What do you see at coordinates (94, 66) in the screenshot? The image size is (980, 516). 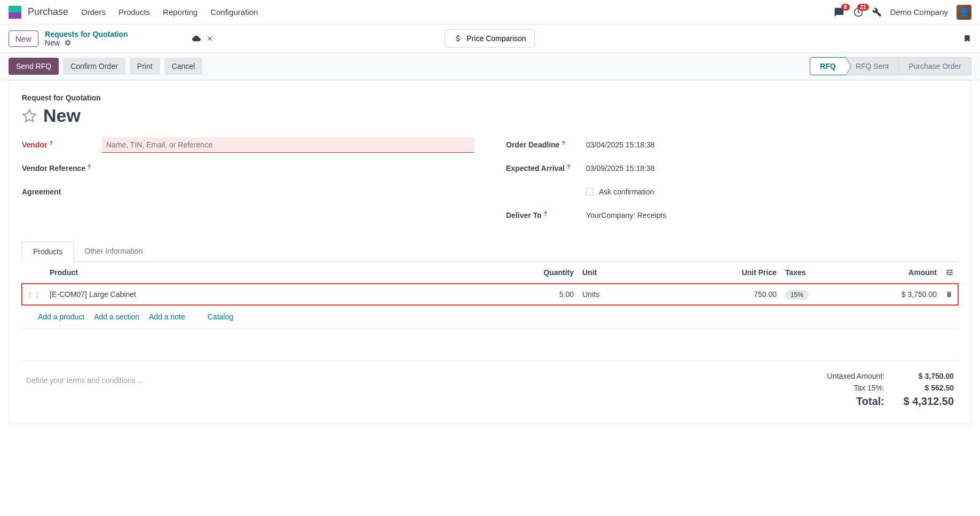 I see `confirm-order-button: Confirm Order` at bounding box center [94, 66].